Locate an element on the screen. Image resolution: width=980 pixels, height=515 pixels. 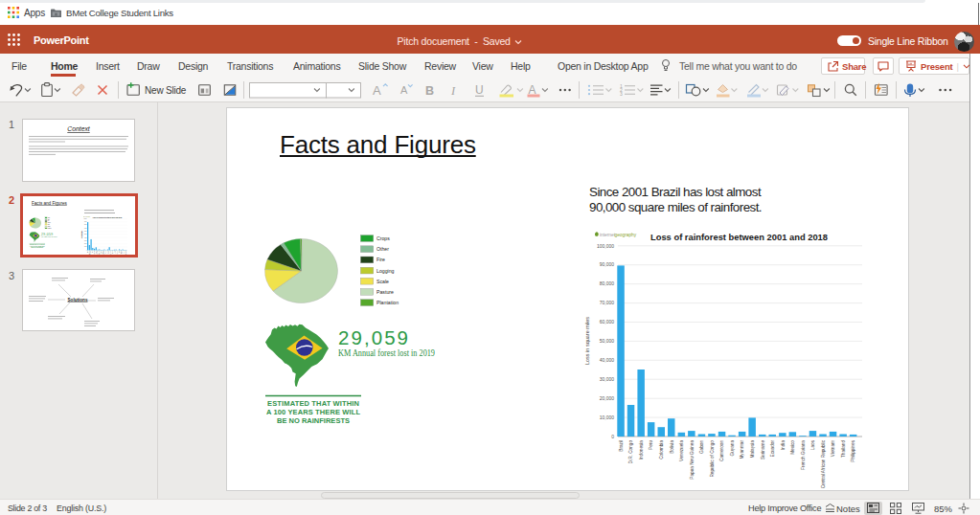
svg-text: Context is located at coordinates (79, 128).